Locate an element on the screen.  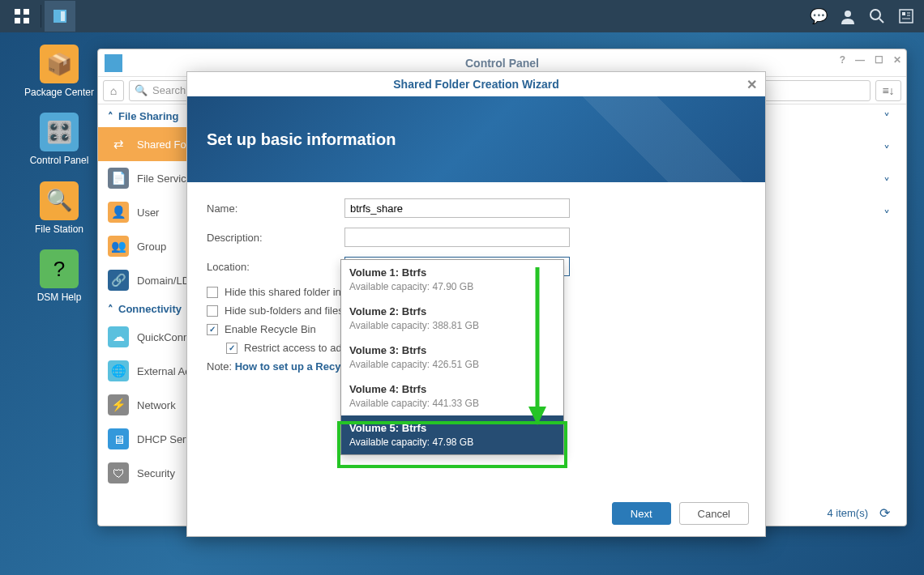
close-button: ✕ is located at coordinates (897, 60).